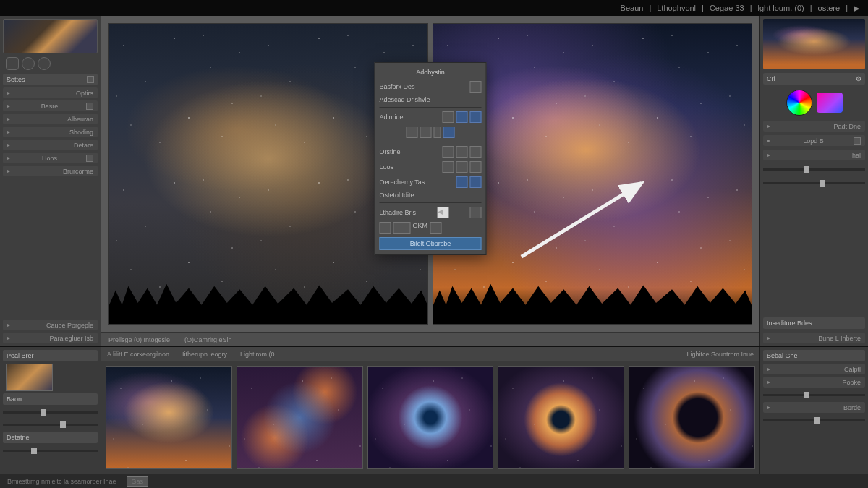 Image resolution: width=868 pixels, height=488 pixels. What do you see at coordinates (51, 338) in the screenshot?
I see `panel-item: Paralegluer Isb` at bounding box center [51, 338].